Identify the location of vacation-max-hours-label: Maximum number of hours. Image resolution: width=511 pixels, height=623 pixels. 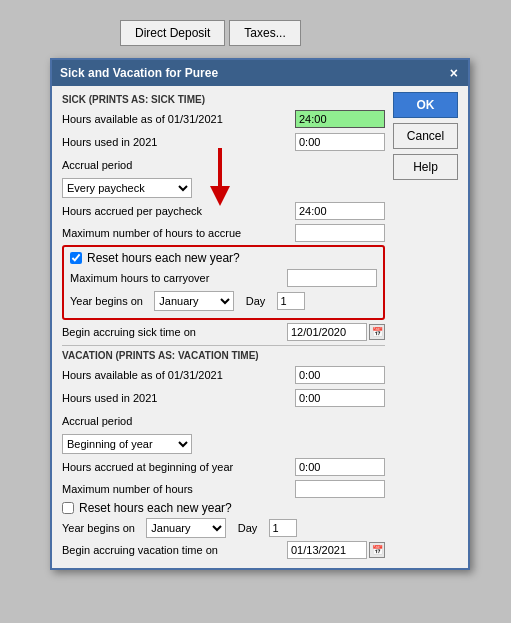
(178, 489).